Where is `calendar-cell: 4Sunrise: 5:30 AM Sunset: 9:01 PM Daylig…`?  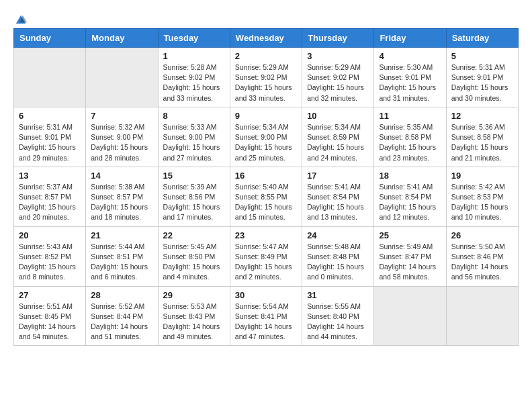 calendar-cell: 4Sunrise: 5:30 AM Sunset: 9:01 PM Daylig… is located at coordinates (410, 78).